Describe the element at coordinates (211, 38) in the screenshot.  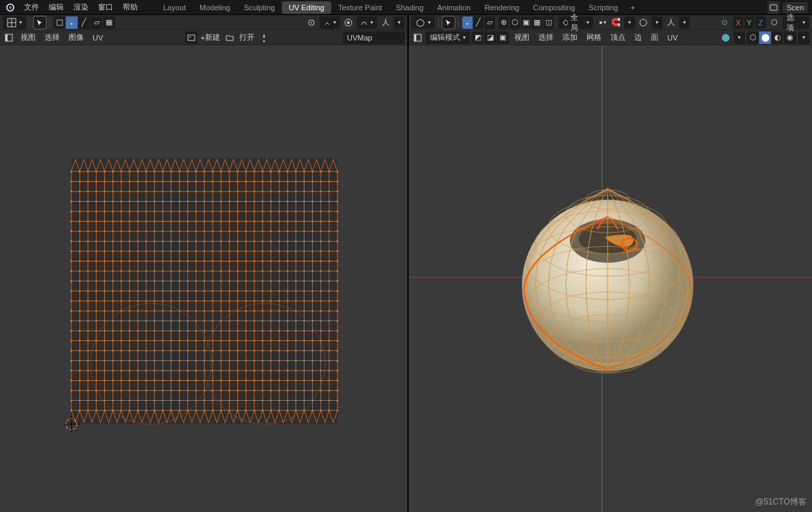
I see `new-image-button: + 新建` at that location.